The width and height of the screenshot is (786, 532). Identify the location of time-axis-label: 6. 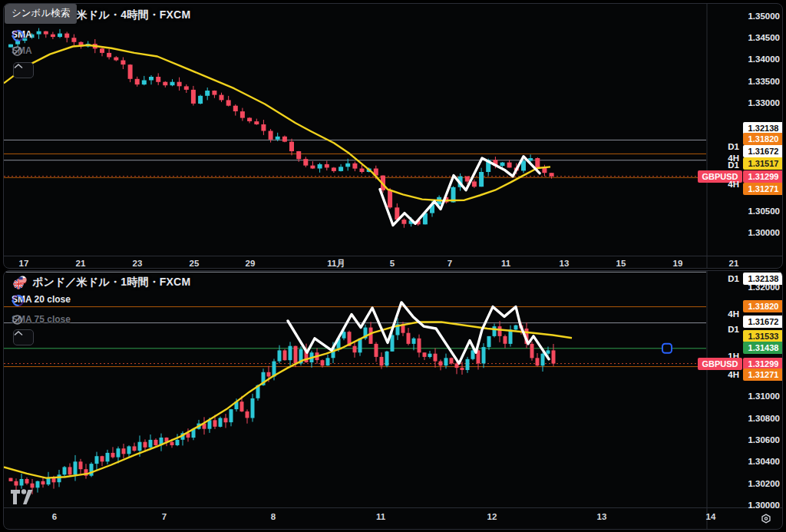
(54, 517).